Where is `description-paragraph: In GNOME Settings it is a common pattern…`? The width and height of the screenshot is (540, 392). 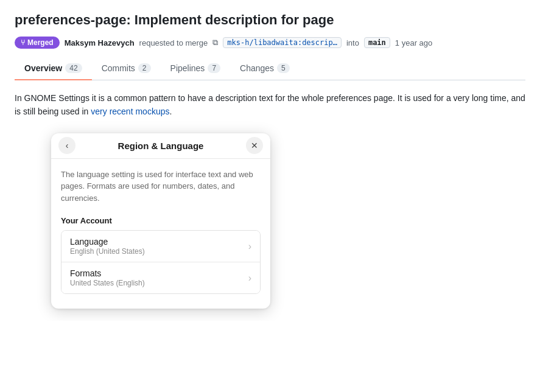 description-paragraph: In GNOME Settings it is a common pattern… is located at coordinates (270, 105).